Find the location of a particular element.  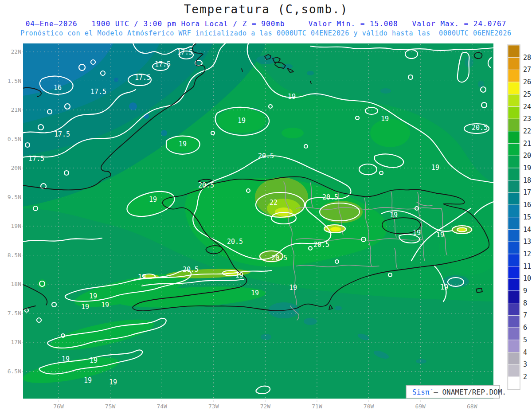

colorbar-tick-label: 24 is located at coordinates (527, 107).